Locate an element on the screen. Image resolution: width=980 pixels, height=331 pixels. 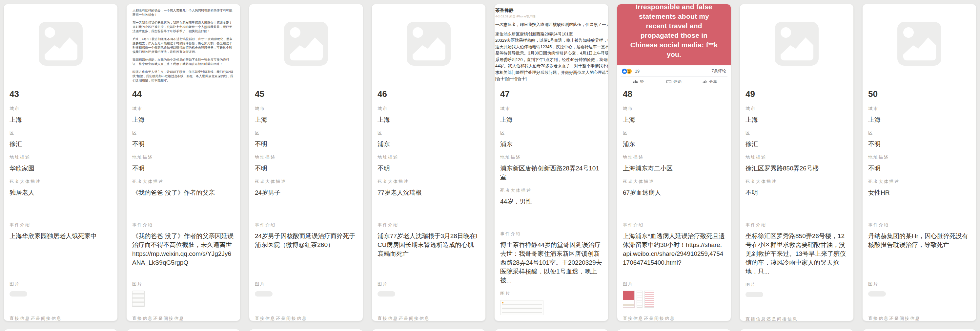
case-card: 43 城市 上海 区 徐汇 地址描述 华欣家园 死者大体描述 独居老人 事件介绍… is located at coordinates (60, 162).